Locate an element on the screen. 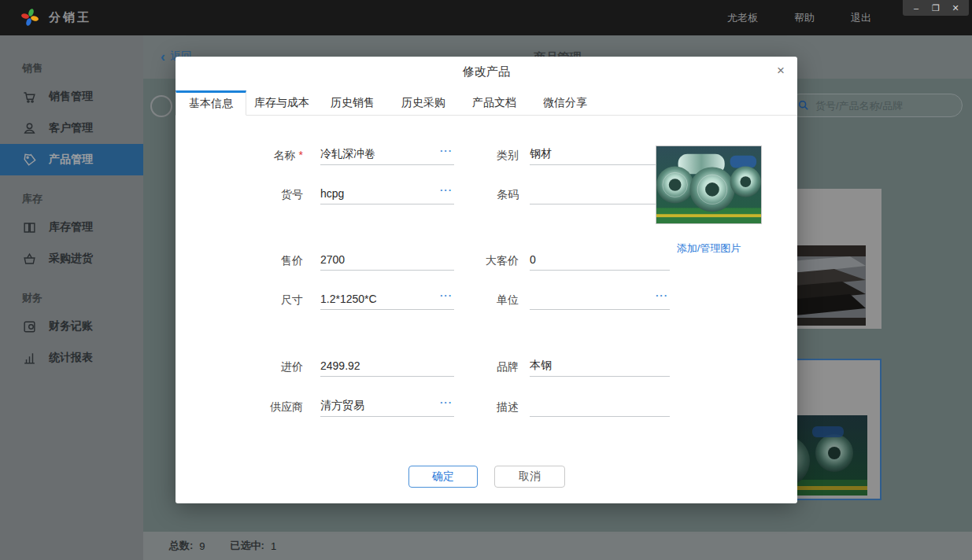 The height and width of the screenshot is (560, 972). size-label: 尺寸 is located at coordinates (267, 300).